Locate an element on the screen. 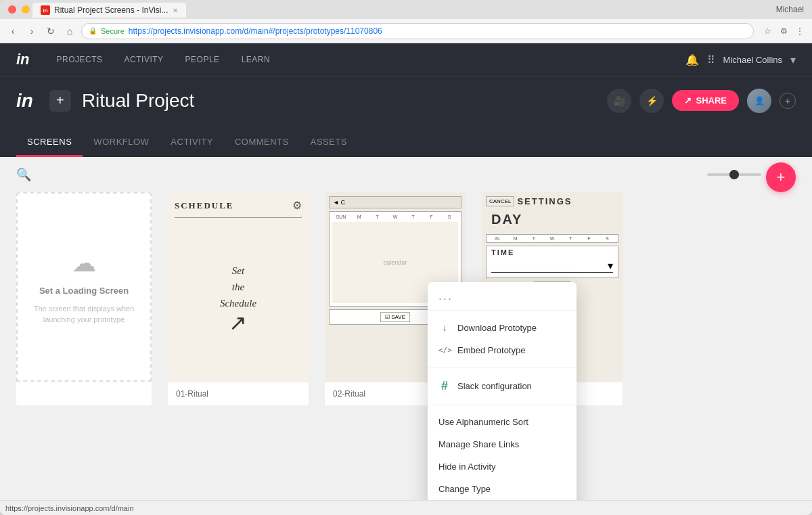 Image resolution: width=812 pixels, height=515 pixels. menu-hide-activity: Hide in Activity is located at coordinates (502, 467).